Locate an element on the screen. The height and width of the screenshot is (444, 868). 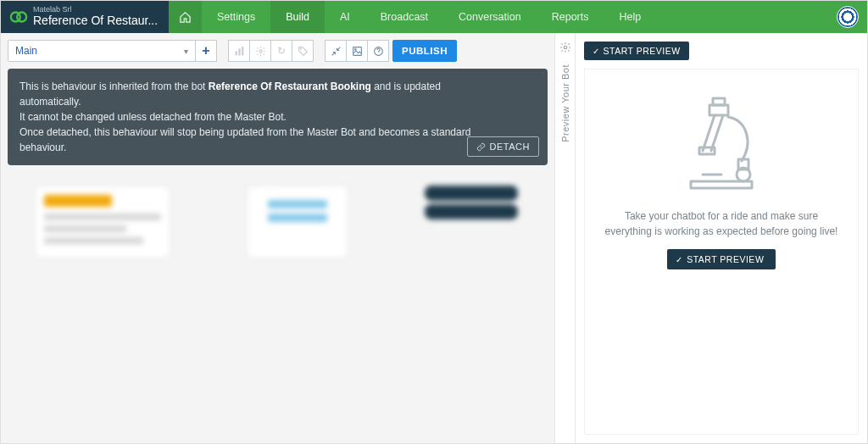
brand-title: Reference Of Restaur... is located at coordinates (95, 20).